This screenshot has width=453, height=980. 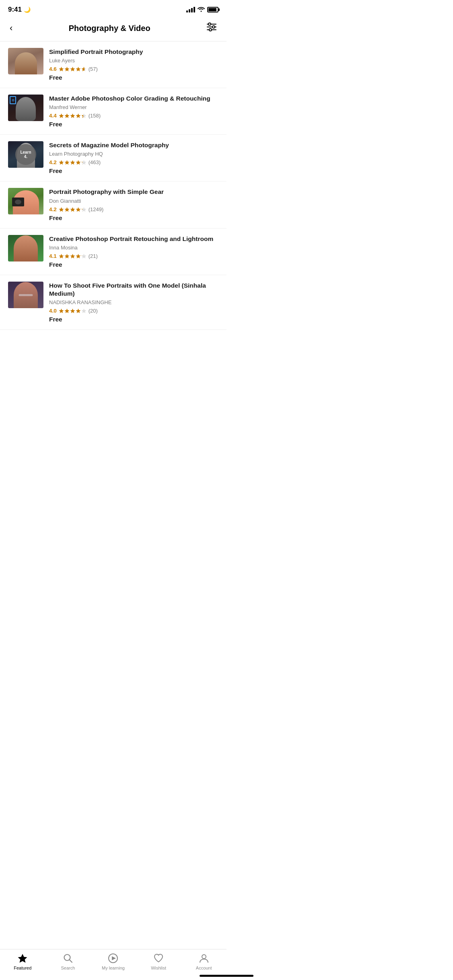 I want to click on course-info-2: Master Adobe Photoshop Color Grading & R…, so click(x=134, y=111).